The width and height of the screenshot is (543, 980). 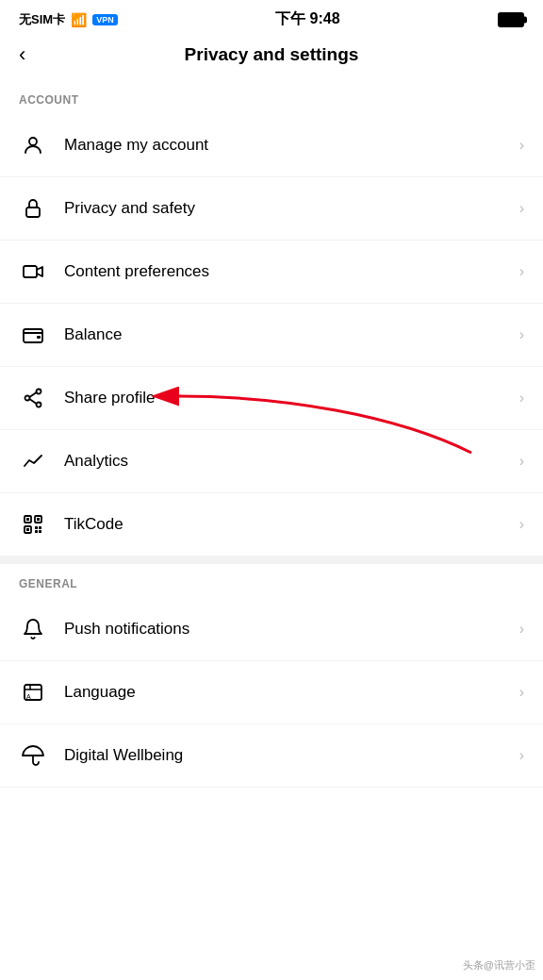 What do you see at coordinates (33, 756) in the screenshot?
I see `umbrella-icon` at bounding box center [33, 756].